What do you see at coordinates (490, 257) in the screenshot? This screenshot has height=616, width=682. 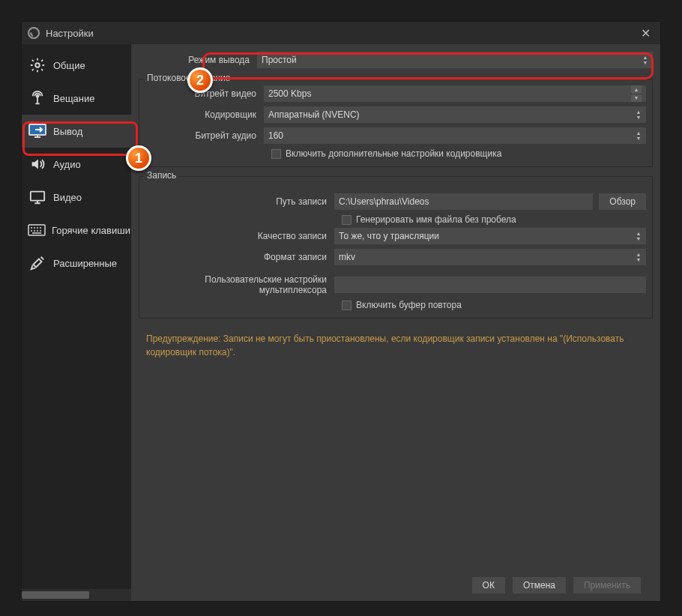 I see `recording-format-select: mkv ▲▼` at bounding box center [490, 257].